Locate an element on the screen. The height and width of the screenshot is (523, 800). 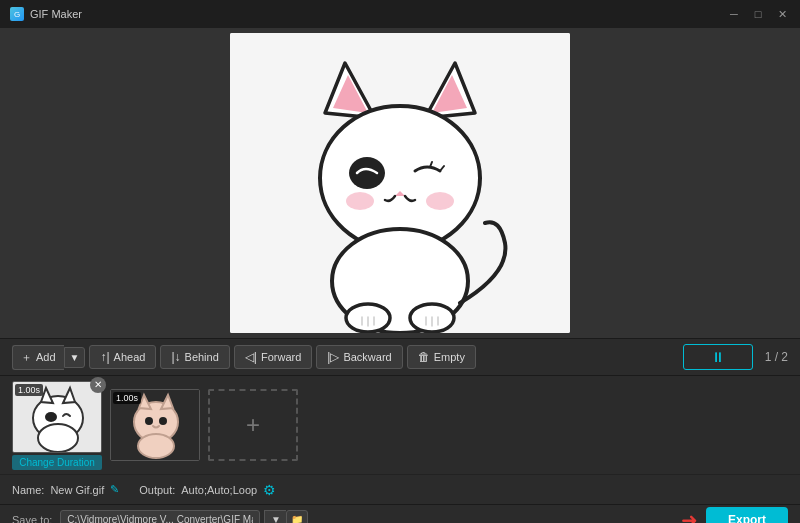
settings-icon: ⚙ is located at coordinates (270, 490).